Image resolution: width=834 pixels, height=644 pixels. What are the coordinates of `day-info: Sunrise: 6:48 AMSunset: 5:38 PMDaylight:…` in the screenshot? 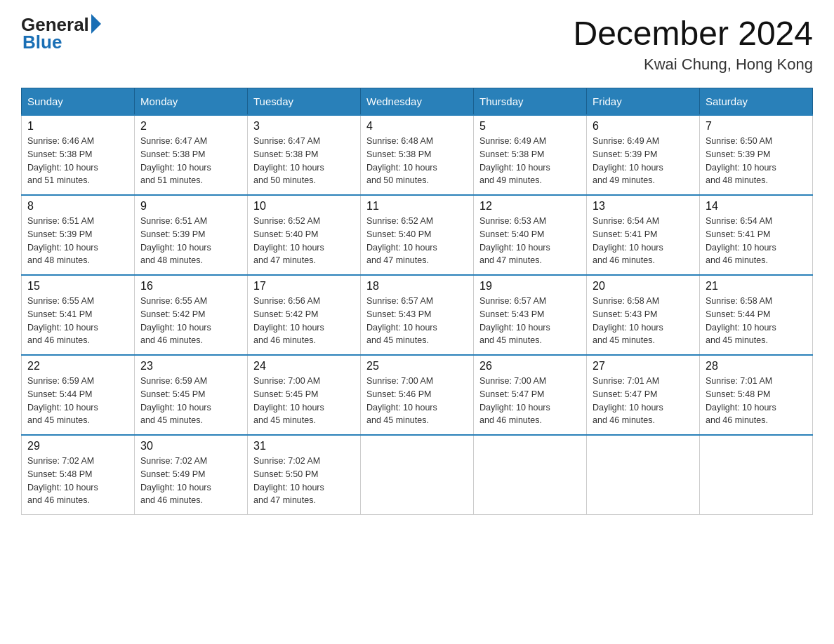 It's located at (417, 161).